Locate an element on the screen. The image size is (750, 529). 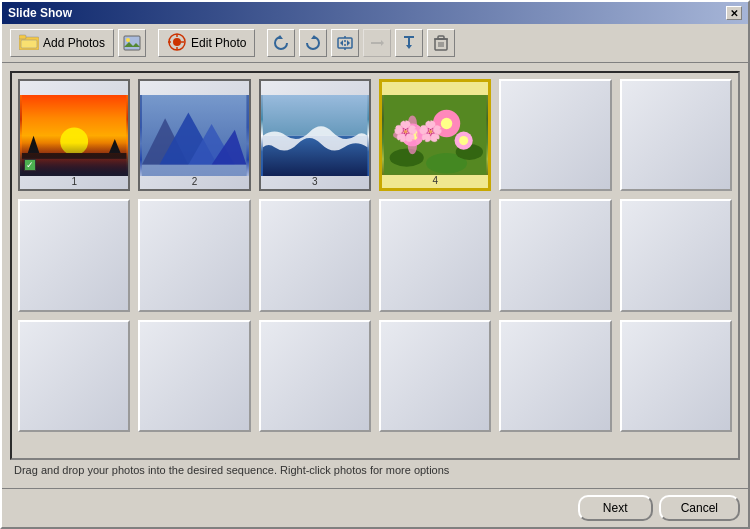
rotate-left-button is located at coordinates (281, 43).